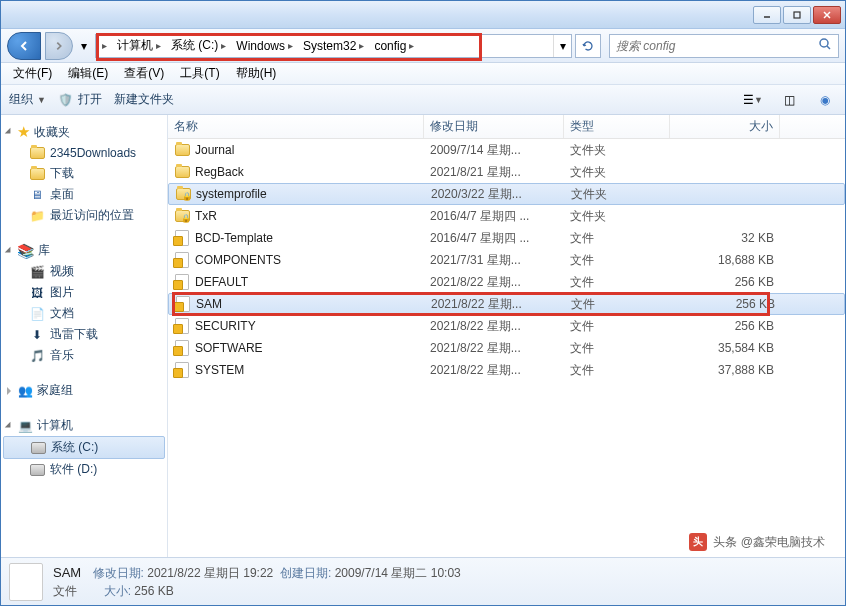  What do you see at coordinates (66, 100) in the screenshot?
I see `shield-icon: 🛡️` at bounding box center [66, 100].